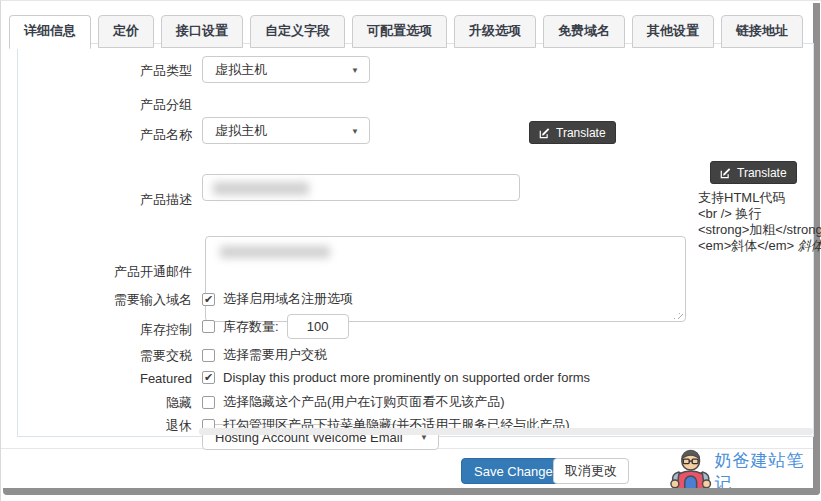 The height and width of the screenshot is (501, 821). What do you see at coordinates (298, 32) in the screenshot?
I see `tab-custom-fields: 自定义字段` at bounding box center [298, 32].